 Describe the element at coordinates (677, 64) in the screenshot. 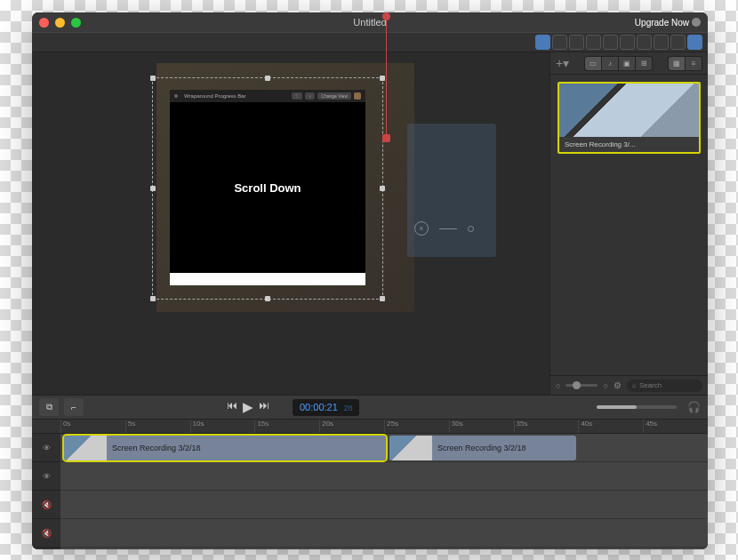

I see `grid-view-icon: ▦` at that location.